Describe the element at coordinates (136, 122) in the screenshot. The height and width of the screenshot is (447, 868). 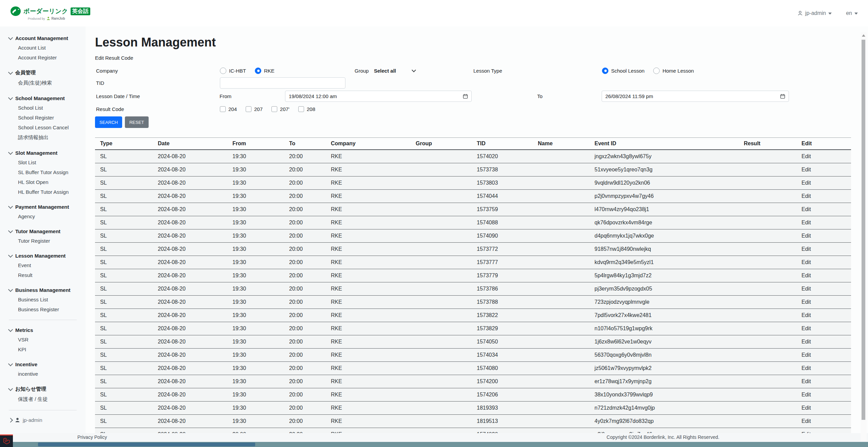
I see `reset-button: RESET` at that location.